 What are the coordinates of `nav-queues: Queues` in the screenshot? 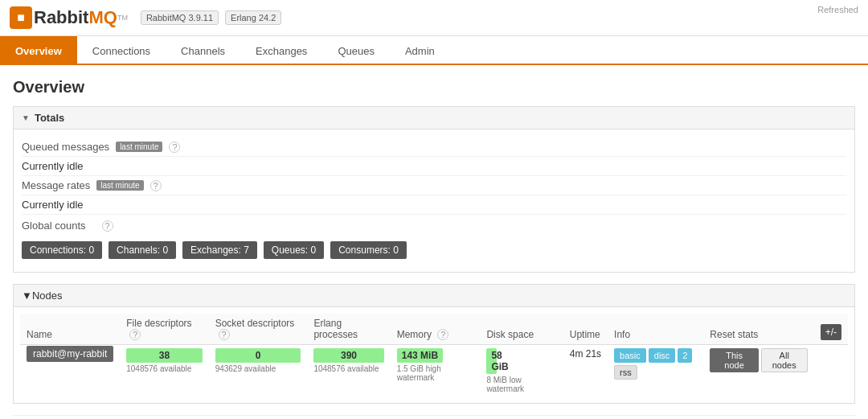 It's located at (356, 51).